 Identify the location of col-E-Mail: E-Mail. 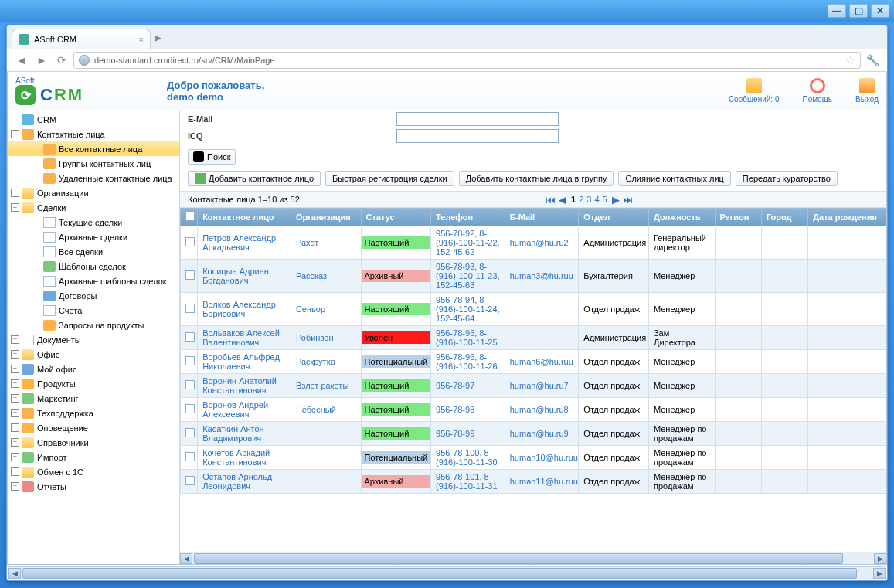
(542, 218).